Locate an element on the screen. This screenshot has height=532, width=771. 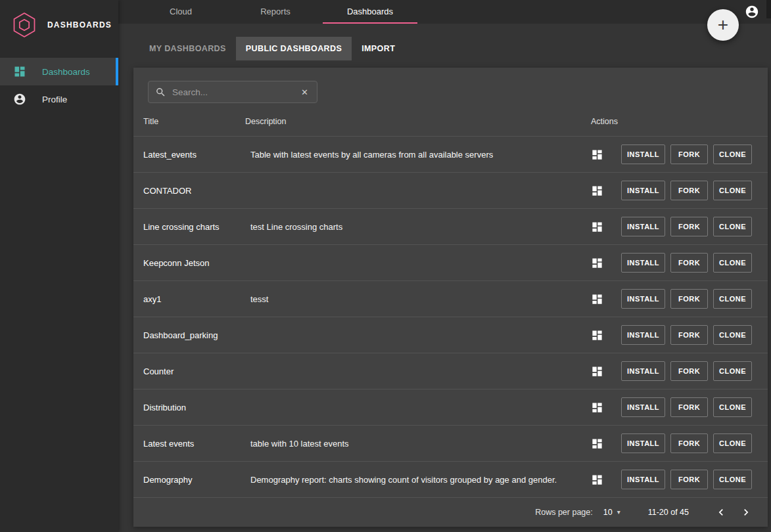
sidebar-nav: Dashboards Profile is located at coordinates (59, 85).